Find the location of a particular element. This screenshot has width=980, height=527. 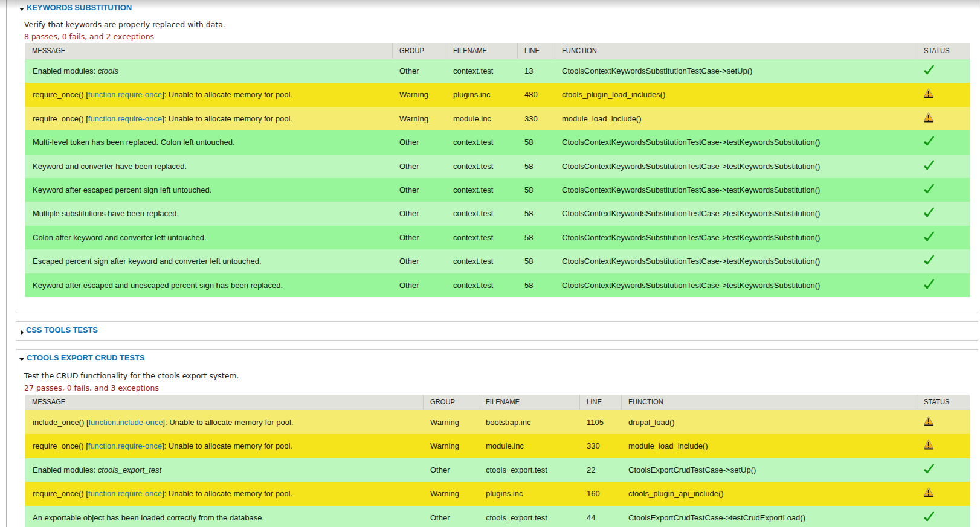

test-description: Test the CRUD functionality for the ctoo… is located at coordinates (132, 375).